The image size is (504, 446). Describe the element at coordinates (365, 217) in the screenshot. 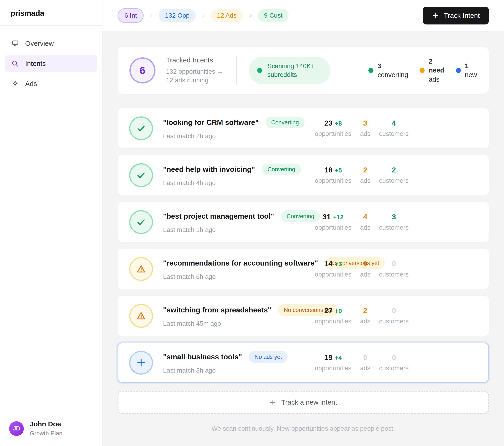

I see `ads-value: 4` at that location.